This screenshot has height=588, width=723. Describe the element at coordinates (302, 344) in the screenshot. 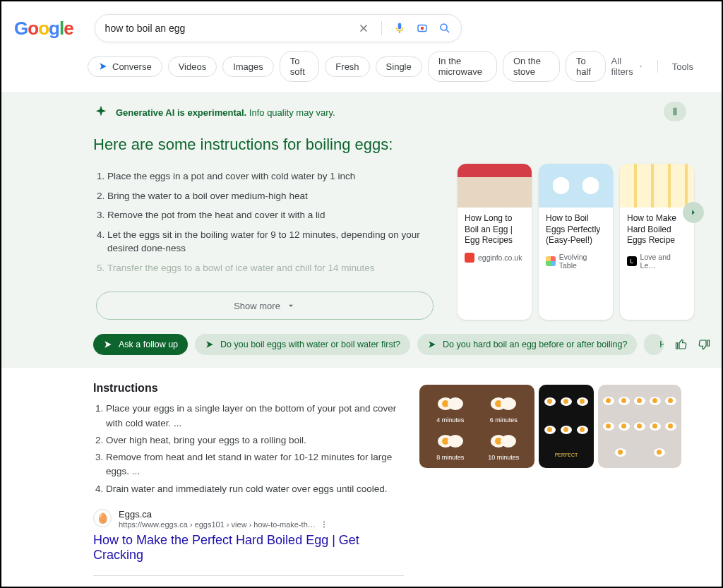

I see `followup-suggestion: Do you boil eggs with water or boil wate…` at that location.